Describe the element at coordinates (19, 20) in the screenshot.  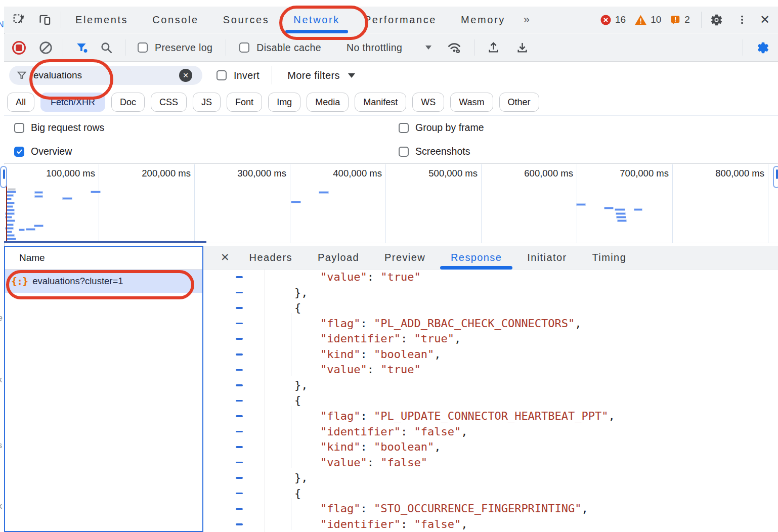
I see `inspect-element-icon` at that location.